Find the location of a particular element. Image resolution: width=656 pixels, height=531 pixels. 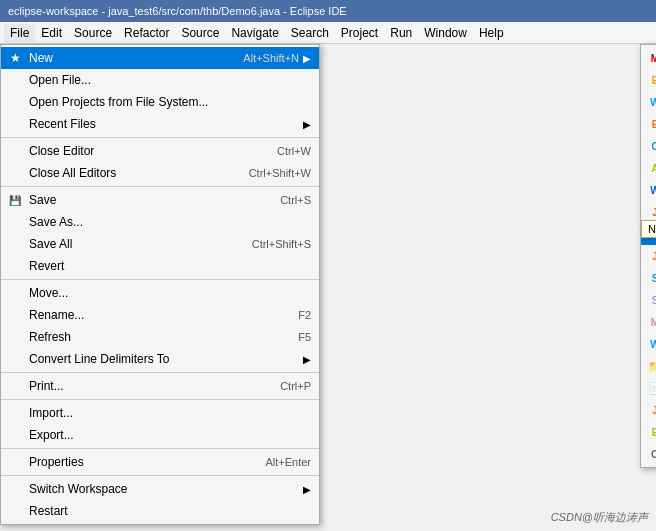

other-icon: O is located at coordinates (652, 454).